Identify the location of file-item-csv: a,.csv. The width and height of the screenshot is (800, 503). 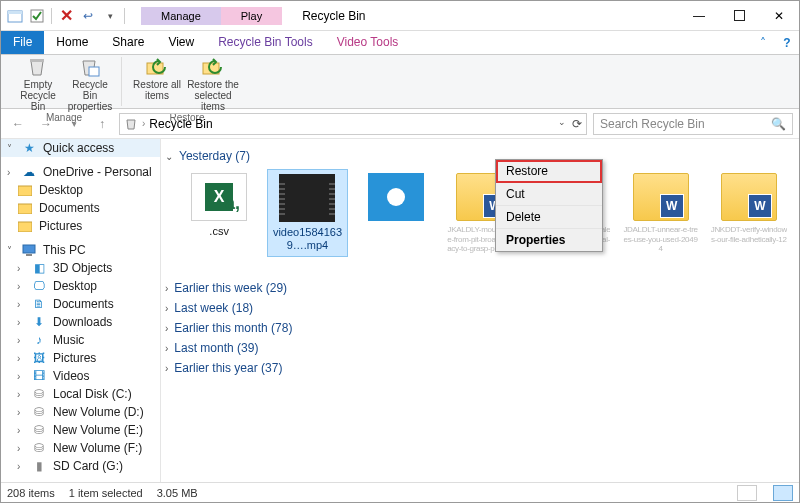
(219, 213).